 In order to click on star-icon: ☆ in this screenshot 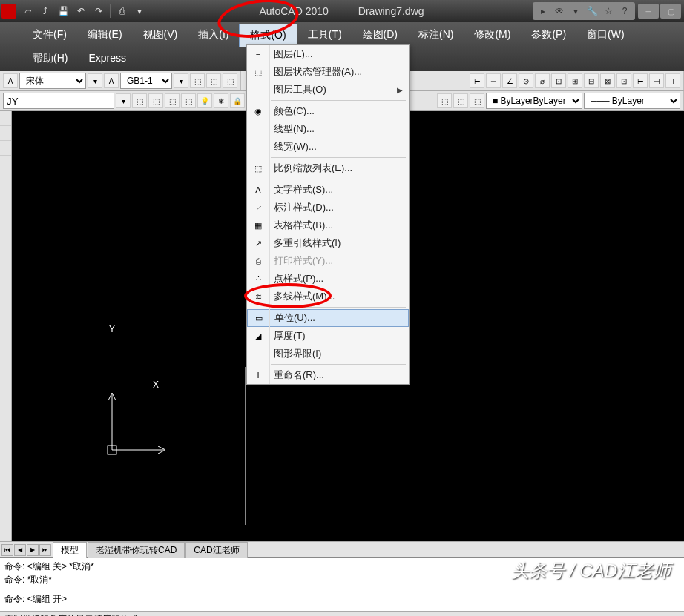, I will do `click(608, 11)`.